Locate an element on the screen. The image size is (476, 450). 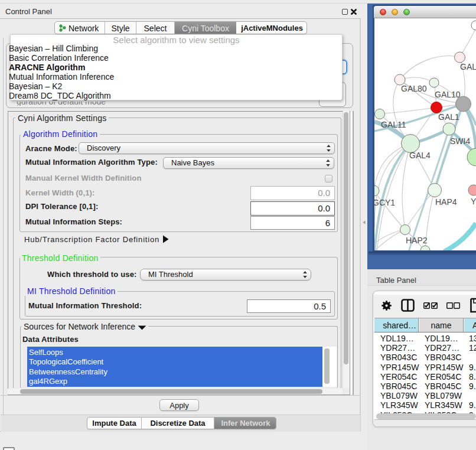
svg-text: GAL11 is located at coordinates (393, 125).